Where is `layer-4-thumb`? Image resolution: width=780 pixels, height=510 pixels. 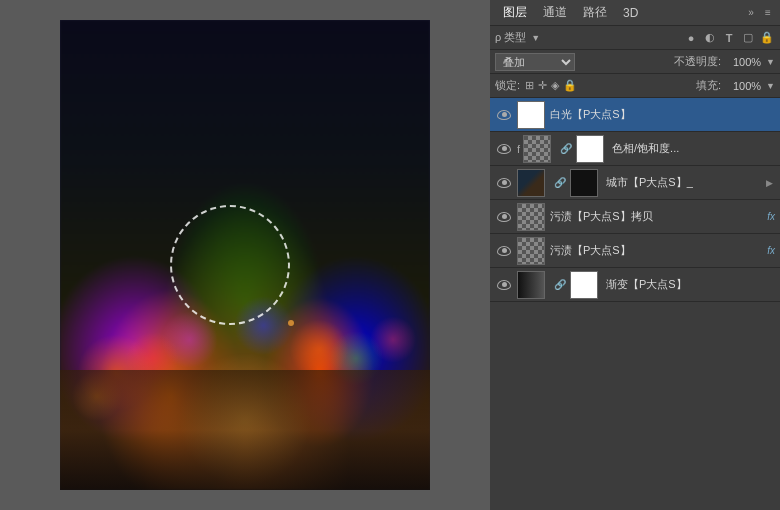
layer-4-thumb is located at coordinates (531, 217).